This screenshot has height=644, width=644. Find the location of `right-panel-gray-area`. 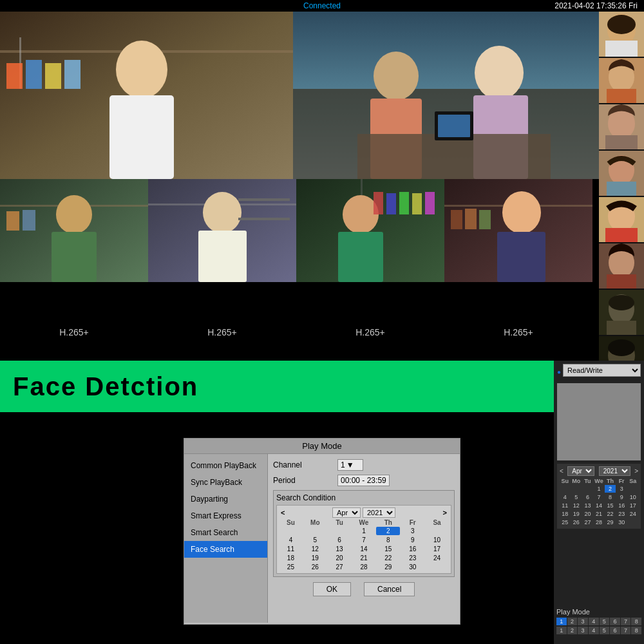

right-panel-gray-area is located at coordinates (599, 422).